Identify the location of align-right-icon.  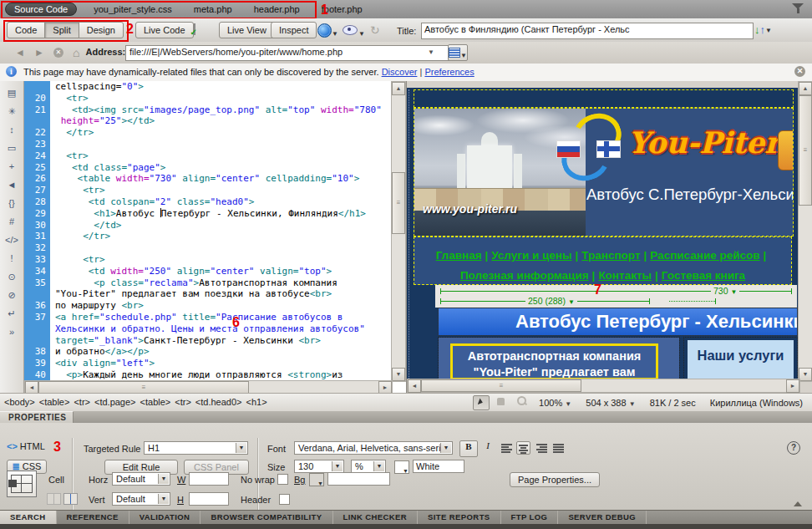
(541, 448).